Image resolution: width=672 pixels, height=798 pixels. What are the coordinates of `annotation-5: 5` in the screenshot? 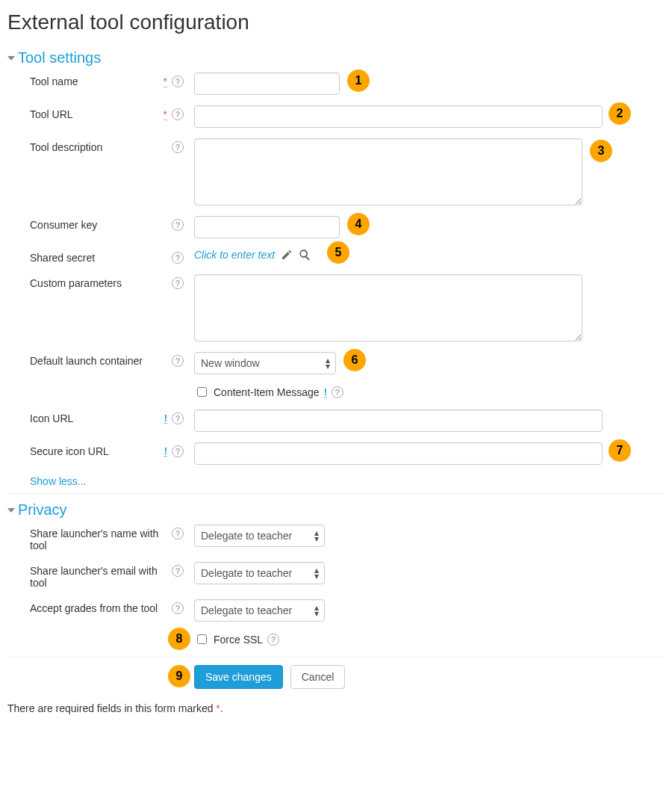 It's located at (338, 253).